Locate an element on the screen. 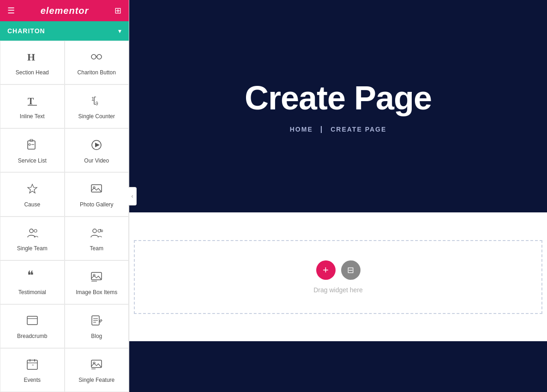 Image resolution: width=547 pixels, height=392 pixels. svg-text: T is located at coordinates (31, 101).